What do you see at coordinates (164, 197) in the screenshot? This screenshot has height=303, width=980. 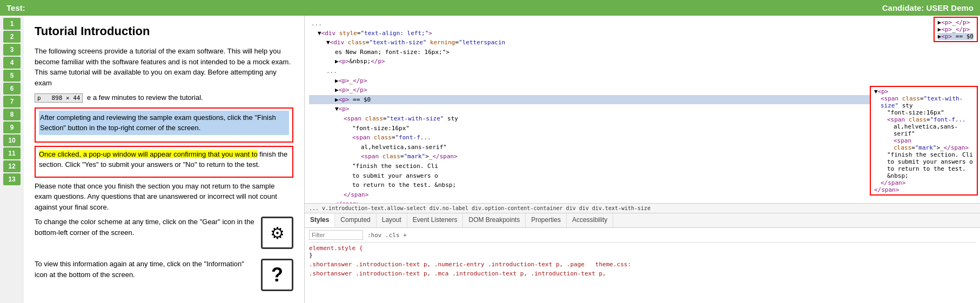 I see `para-5: Please note that once you finish the sec…` at bounding box center [164, 197].